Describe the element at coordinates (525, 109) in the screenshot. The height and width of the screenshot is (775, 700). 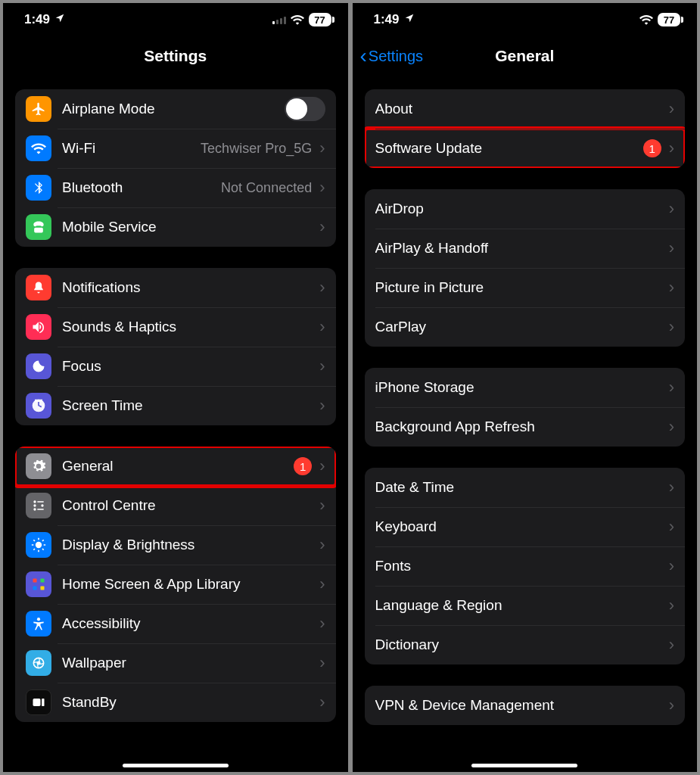
I see `row-about: About›` at that location.